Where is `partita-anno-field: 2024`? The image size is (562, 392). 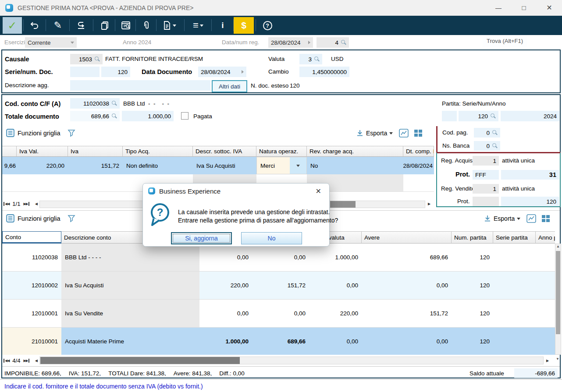 partita-anno-field: 2024 is located at coordinates (530, 116).